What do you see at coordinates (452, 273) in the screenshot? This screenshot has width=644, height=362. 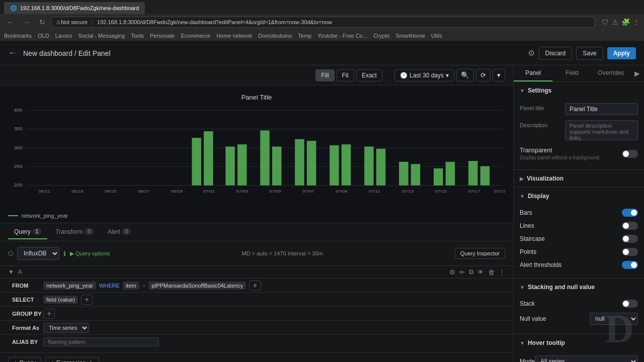 I see `section-copy-icon: ⚙` at bounding box center [452, 273].